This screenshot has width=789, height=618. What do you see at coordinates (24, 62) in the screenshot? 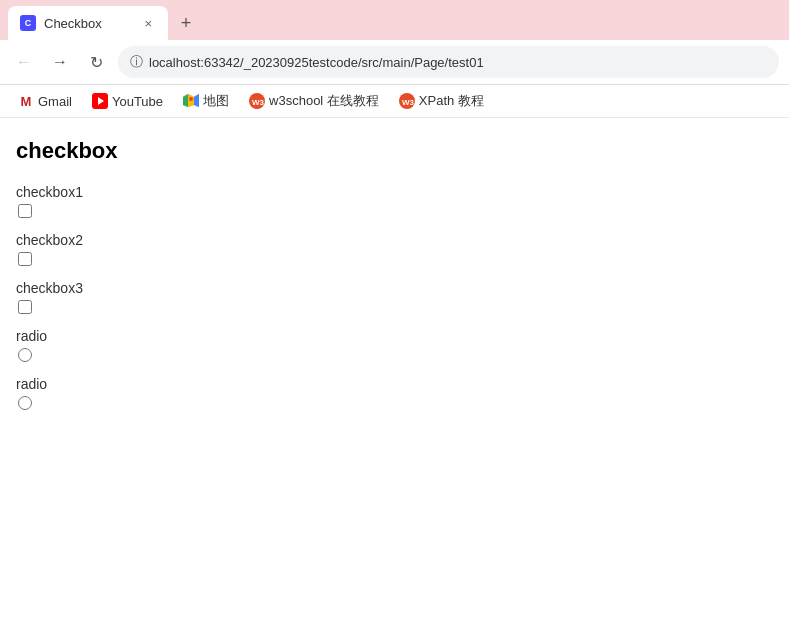
I see `back-icon: ←` at bounding box center [24, 62].